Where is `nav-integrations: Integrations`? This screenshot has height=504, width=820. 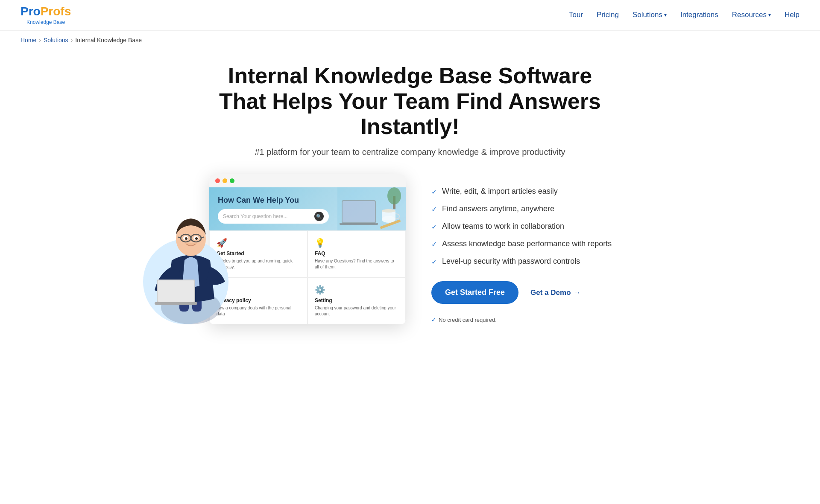
nav-integrations: Integrations is located at coordinates (700, 15).